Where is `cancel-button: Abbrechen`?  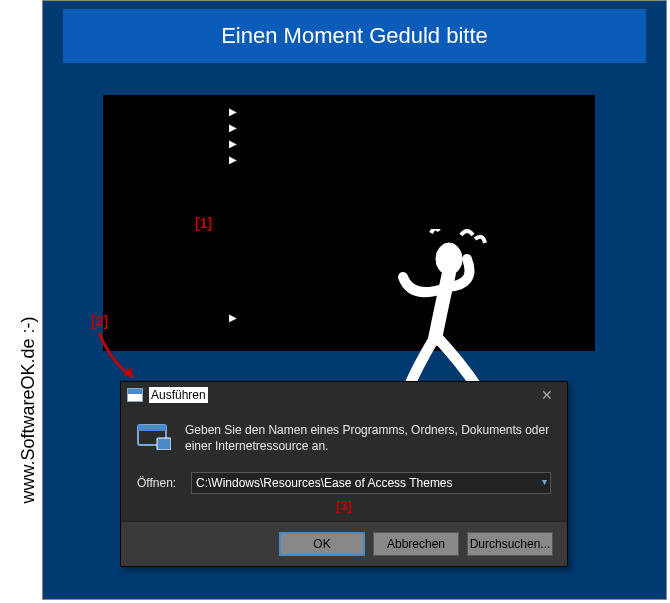
cancel-button: Abbrechen is located at coordinates (416, 544).